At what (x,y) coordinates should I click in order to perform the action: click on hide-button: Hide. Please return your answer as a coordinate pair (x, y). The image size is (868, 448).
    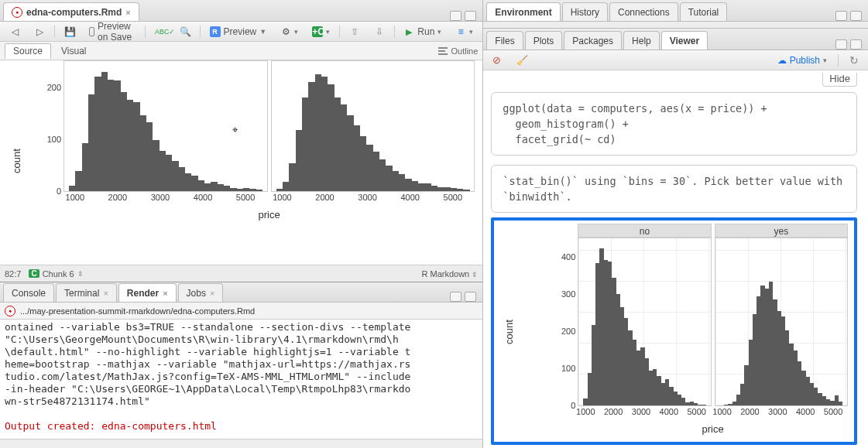
    Looking at the image, I should click on (839, 80).